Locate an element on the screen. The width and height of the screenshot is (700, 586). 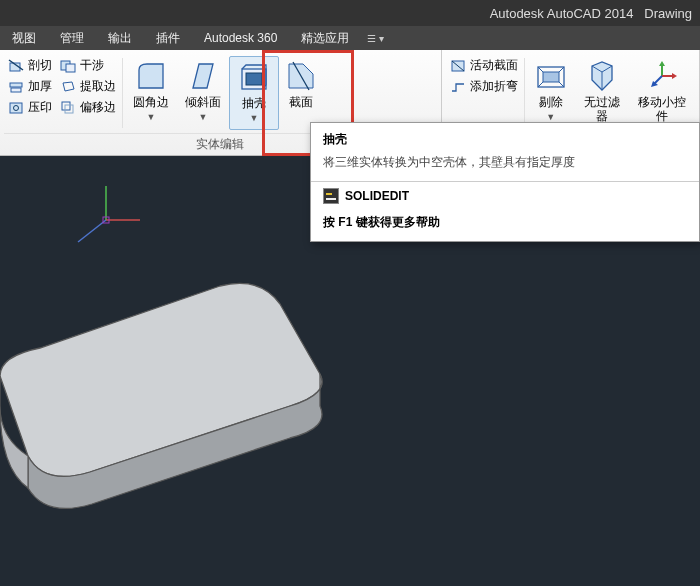
tool-taper-face-label: 倾斜面 is located at coordinates (203, 102).